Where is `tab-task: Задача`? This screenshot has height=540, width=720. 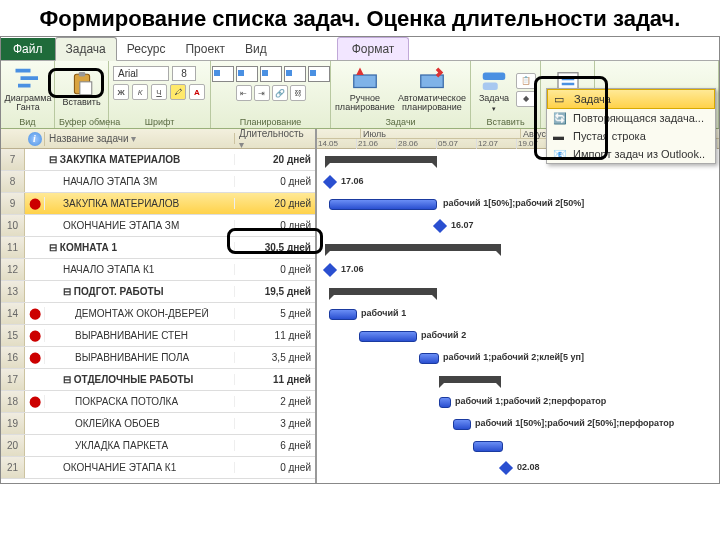 tab-task: Задача is located at coordinates (86, 49).